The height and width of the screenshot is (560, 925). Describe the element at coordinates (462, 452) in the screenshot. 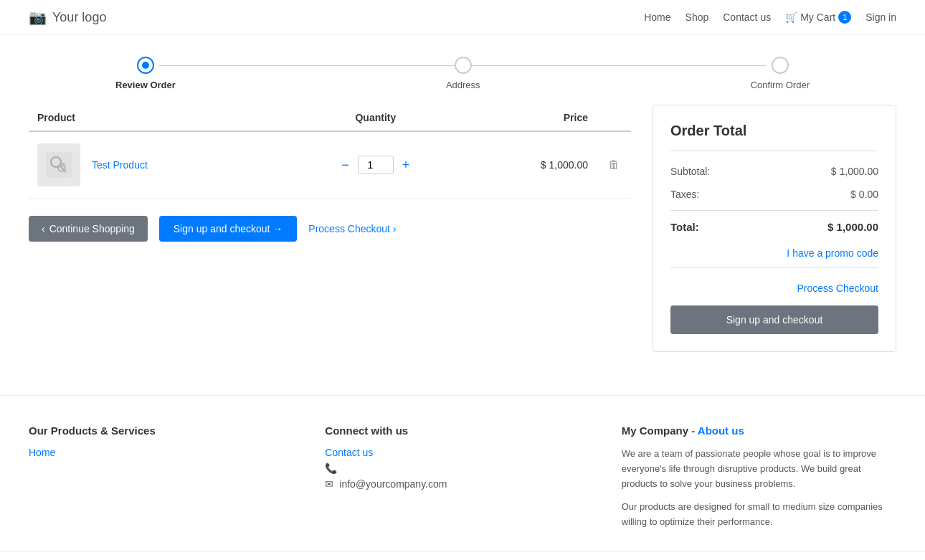

I see `footer-contact-link: Contact us` at that location.